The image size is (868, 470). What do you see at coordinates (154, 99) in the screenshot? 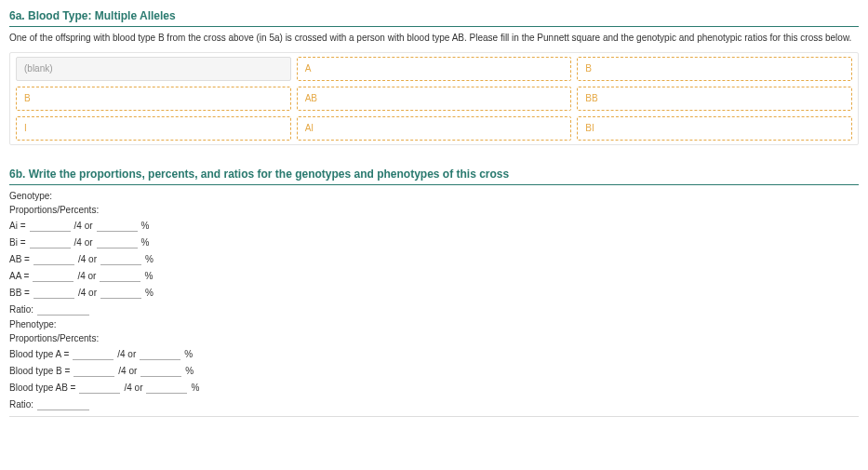
I see `punnett-row-header: B` at bounding box center [154, 99].